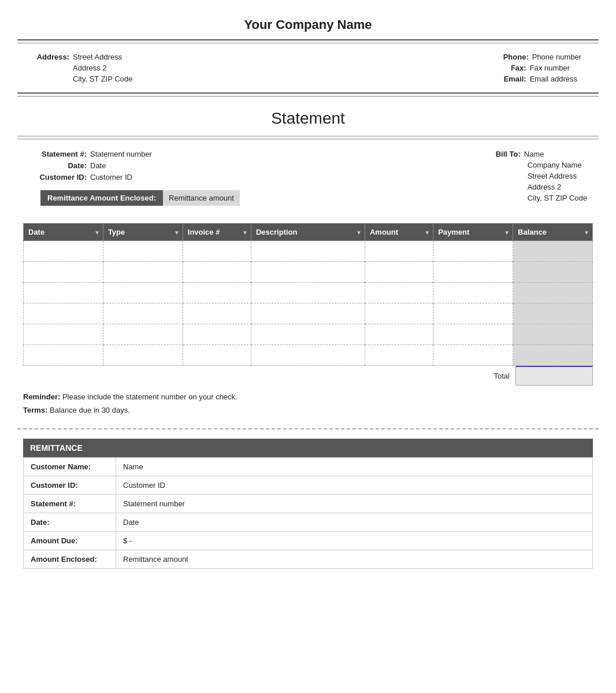 This screenshot has height=693, width=616. What do you see at coordinates (140, 165) in the screenshot?
I see `statement-date-row: Date` at bounding box center [140, 165].